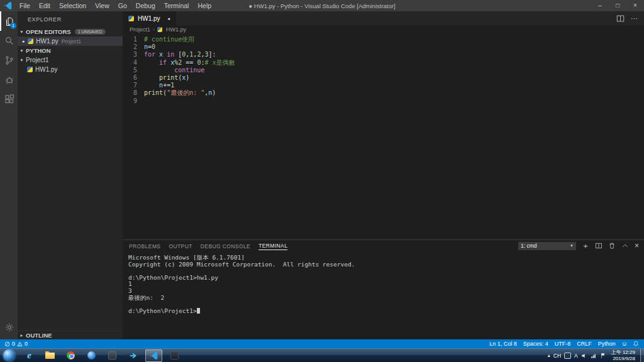 The image size is (644, 362). Describe the element at coordinates (123, 6) in the screenshot. I see `menu-go: Go` at that location.